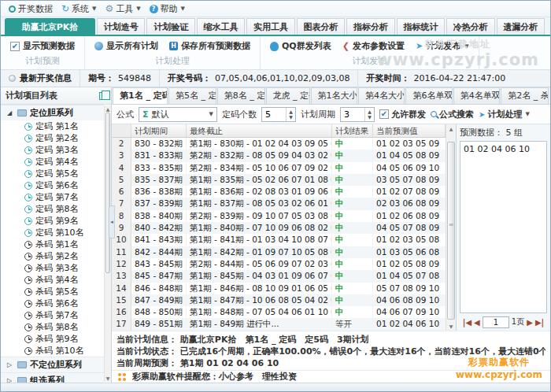 This screenshot has width=551, height=392. I want to click on tree-item: 定码 第7名, so click(52, 197).